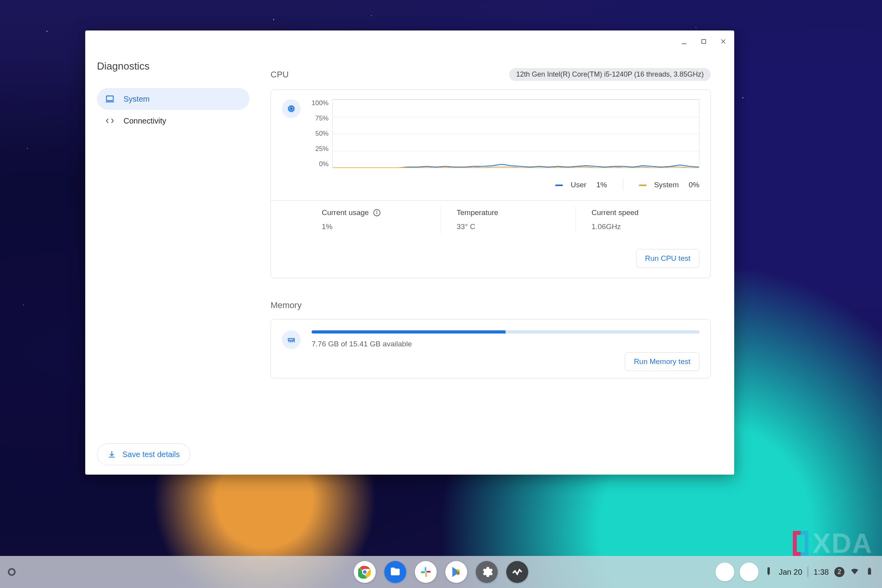 This screenshot has height=588, width=882. I want to click on close-button, so click(723, 41).